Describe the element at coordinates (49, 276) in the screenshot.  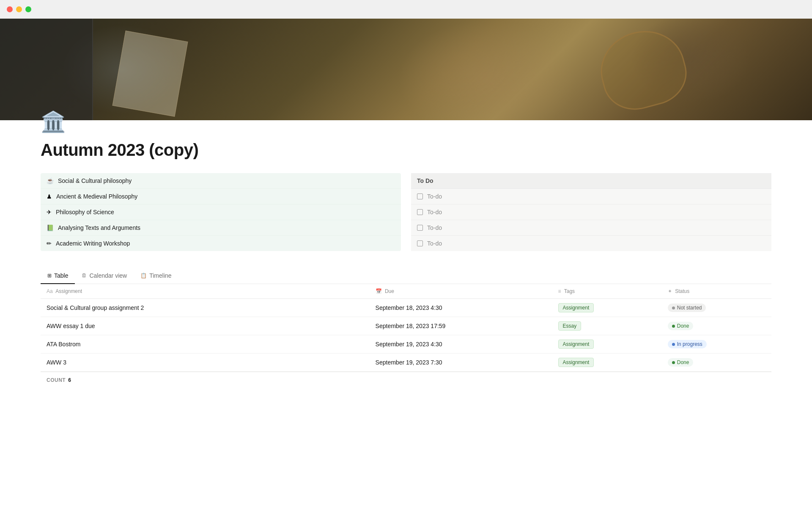
I see `table-icon: ⊞` at that location.